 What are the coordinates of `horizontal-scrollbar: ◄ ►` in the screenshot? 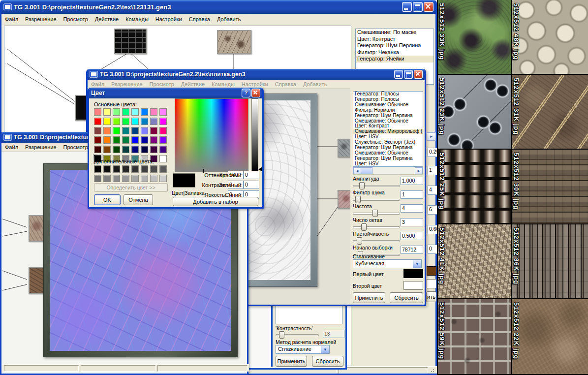 It's located at (388, 171).